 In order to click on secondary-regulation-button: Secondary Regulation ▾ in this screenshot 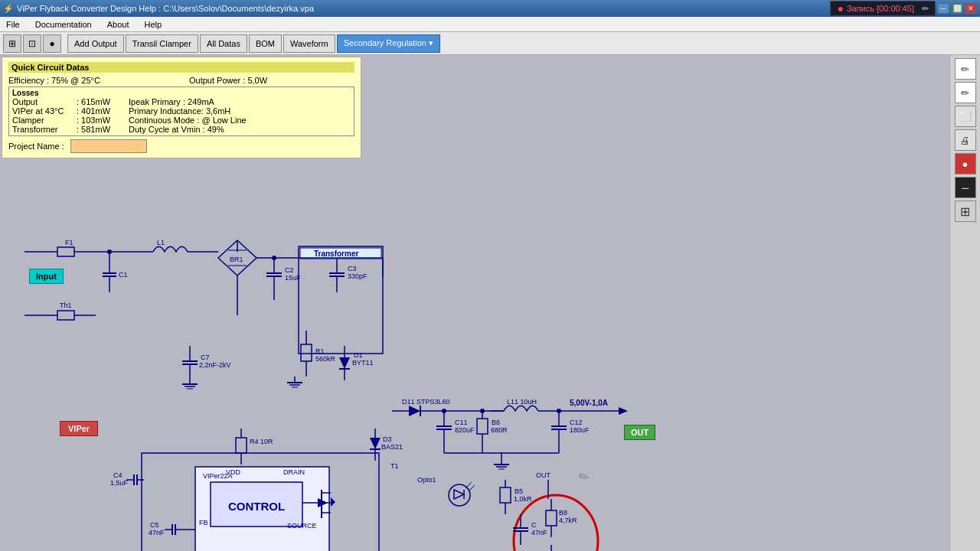, I will do `click(389, 44)`.